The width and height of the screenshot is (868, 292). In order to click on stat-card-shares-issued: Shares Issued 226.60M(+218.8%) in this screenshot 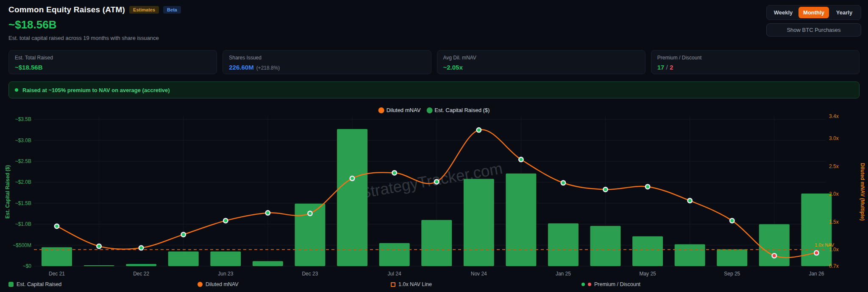, I will do `click(327, 62)`.